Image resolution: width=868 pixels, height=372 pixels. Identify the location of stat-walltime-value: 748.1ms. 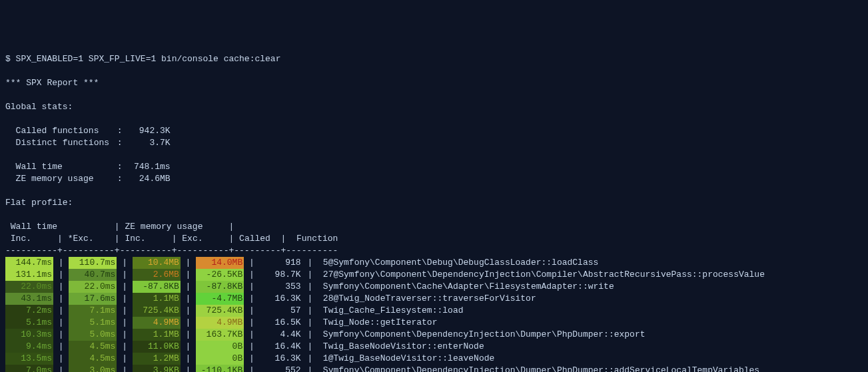
(147, 167).